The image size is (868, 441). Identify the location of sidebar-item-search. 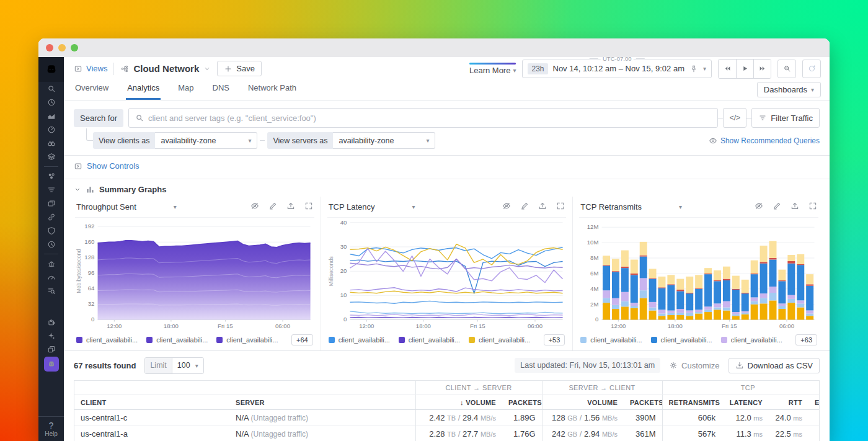
(51, 89).